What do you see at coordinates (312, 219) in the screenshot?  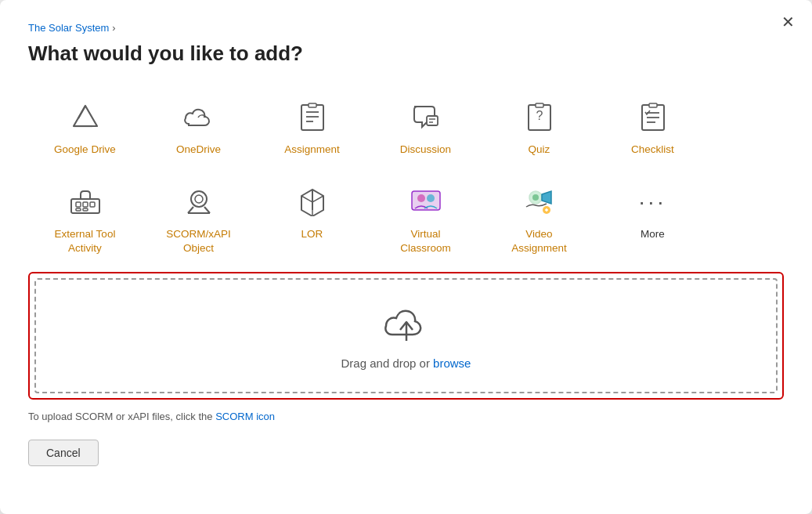 I see `lor-button: LOR` at bounding box center [312, 219].